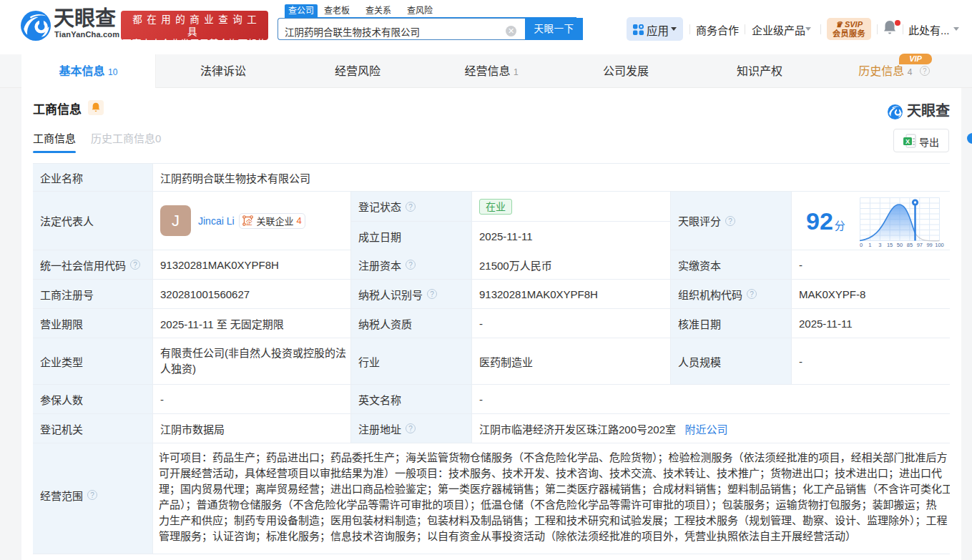  What do you see at coordinates (940, 245) in the screenshot?
I see `svg-text: 100` at bounding box center [940, 245].